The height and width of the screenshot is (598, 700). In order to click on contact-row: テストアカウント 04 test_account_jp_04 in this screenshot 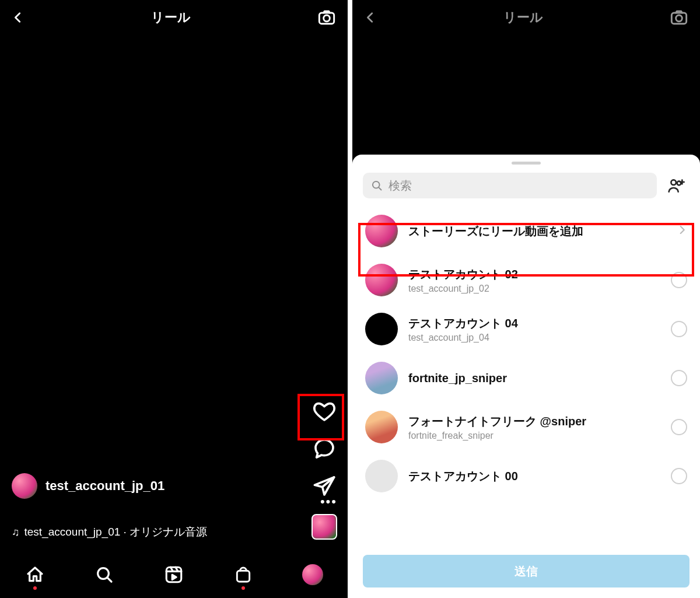, I will do `click(526, 329)`.